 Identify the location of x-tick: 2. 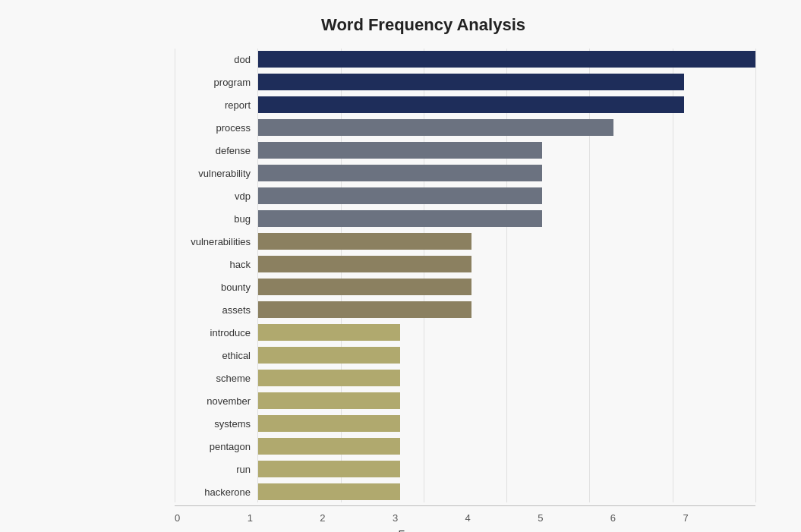
(356, 518).